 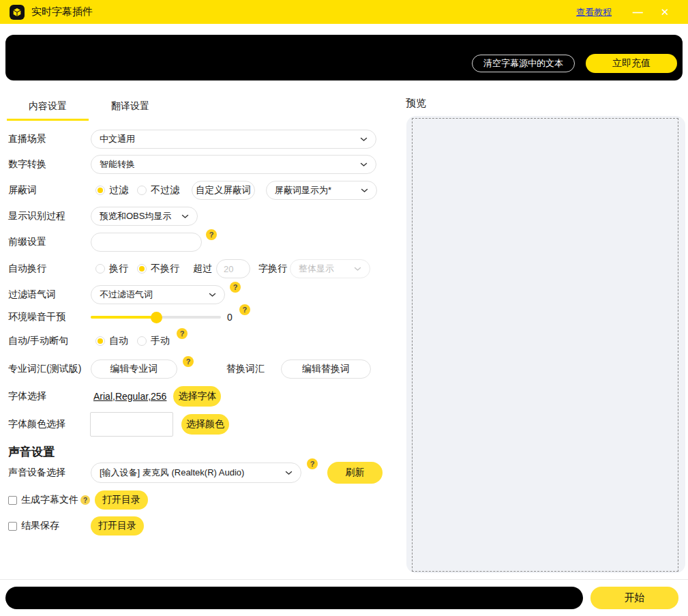 I want to click on edit-replace-vocab-button: 编辑替换词, so click(x=326, y=369).